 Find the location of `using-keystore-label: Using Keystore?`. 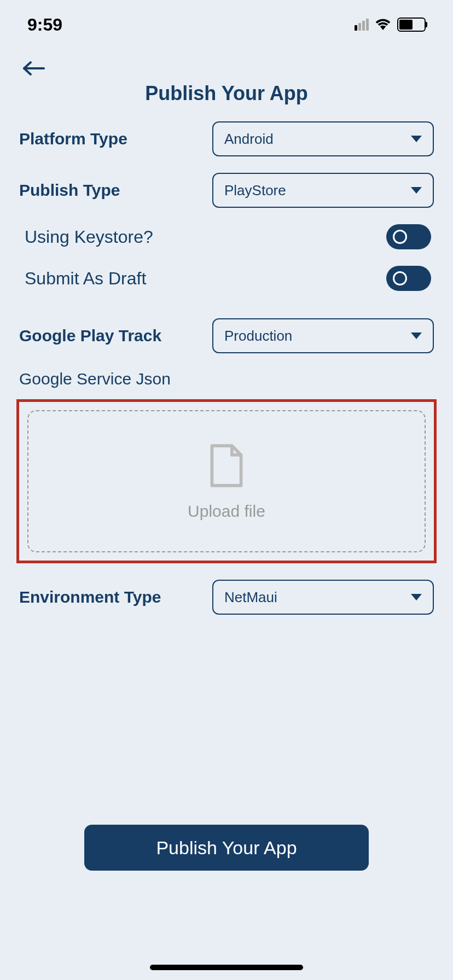

using-keystore-label: Using Keystore? is located at coordinates (89, 237).